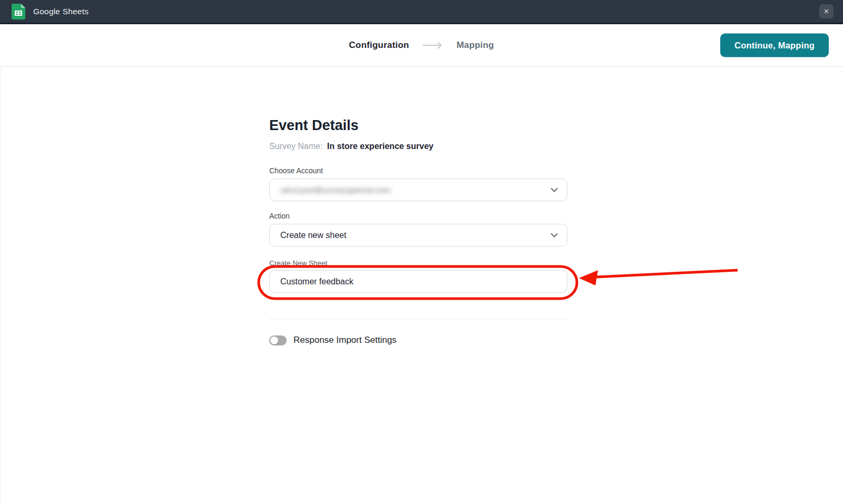 Image resolution: width=843 pixels, height=504 pixels. Describe the element at coordinates (379, 45) in the screenshot. I see `step-configuration: Configuration` at that location.